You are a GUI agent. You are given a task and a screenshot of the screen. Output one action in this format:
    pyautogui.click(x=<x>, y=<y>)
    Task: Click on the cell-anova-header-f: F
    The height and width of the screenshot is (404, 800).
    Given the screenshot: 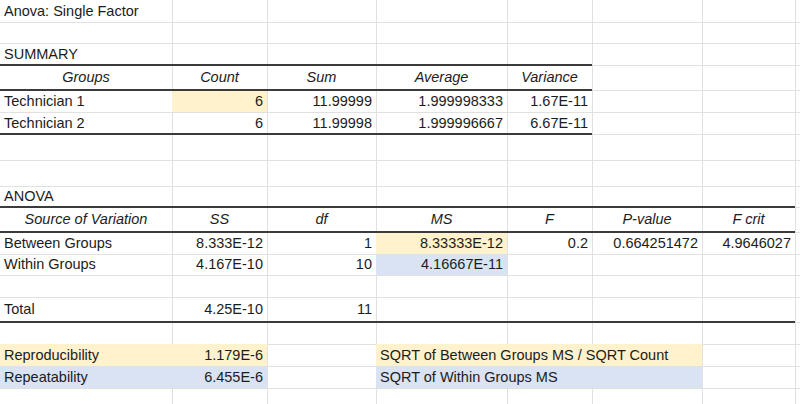 What is the action you would take?
    pyautogui.click(x=550, y=220)
    